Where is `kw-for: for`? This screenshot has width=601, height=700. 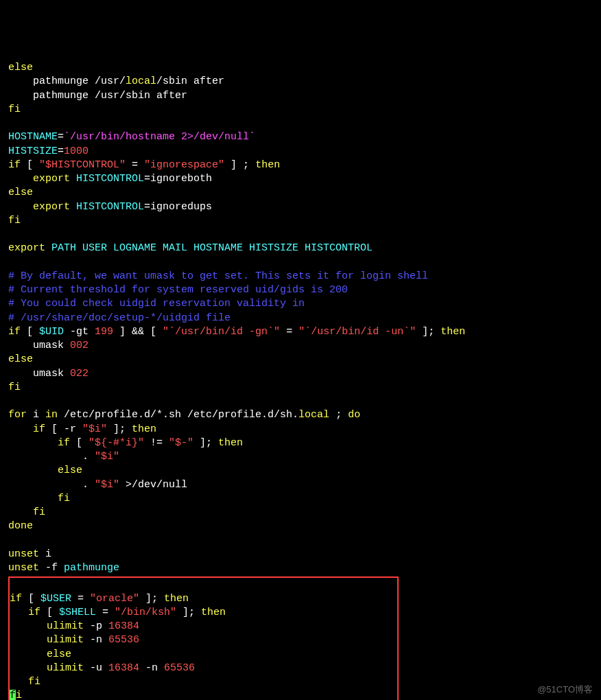
kw-for: for is located at coordinates (18, 415).